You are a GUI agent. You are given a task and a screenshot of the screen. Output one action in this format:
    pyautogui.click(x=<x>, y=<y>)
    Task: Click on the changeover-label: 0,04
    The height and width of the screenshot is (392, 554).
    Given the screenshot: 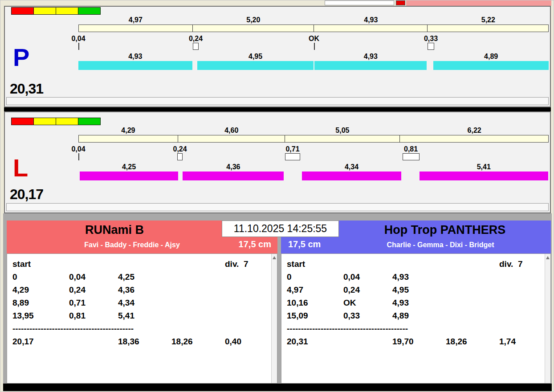 What is the action you would take?
    pyautogui.click(x=78, y=149)
    